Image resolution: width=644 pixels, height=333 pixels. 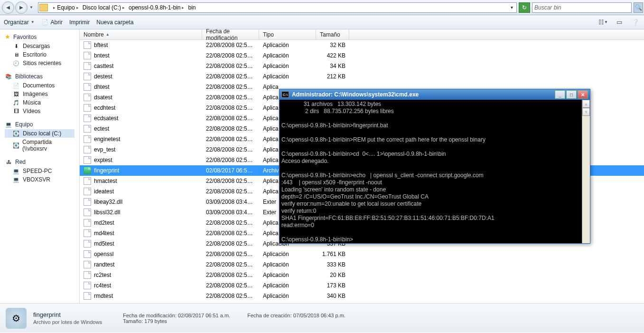 I want to click on sidebar-libraries: 📚Bibliotecas, so click(x=40, y=76).